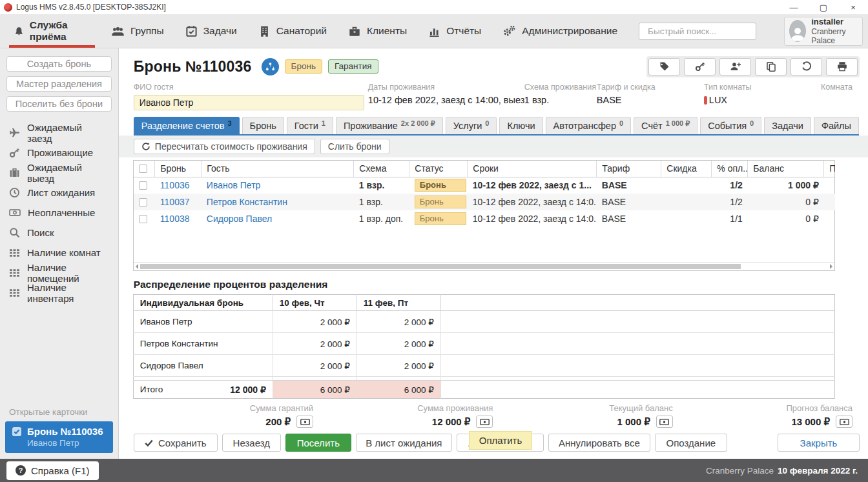  What do you see at coordinates (440, 266) in the screenshot?
I see `scrollbar-thumb` at bounding box center [440, 266].